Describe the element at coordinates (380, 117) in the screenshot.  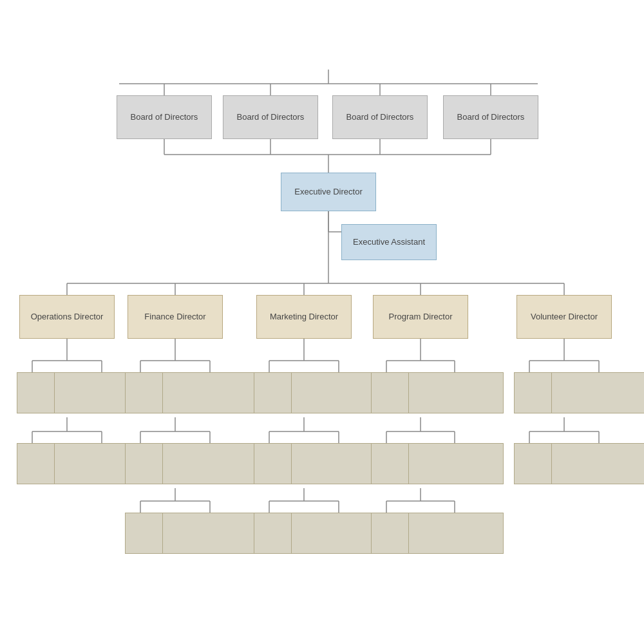
I see `board-node-3: Board of Directors` at that location.